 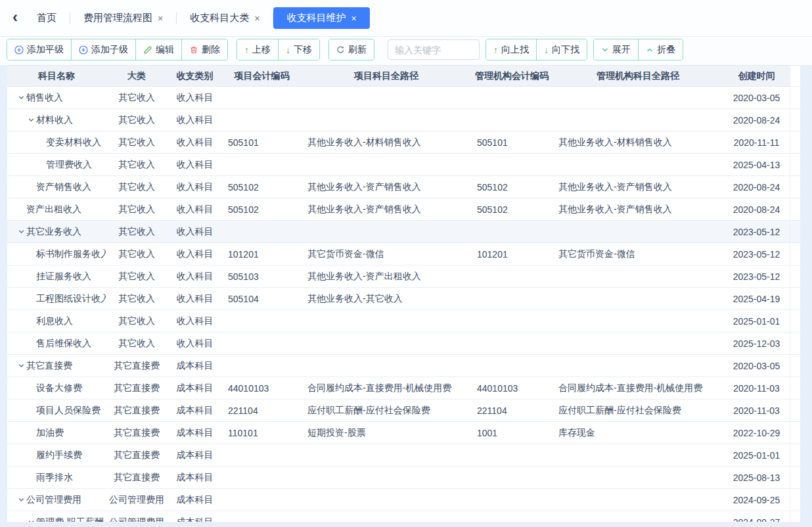 What do you see at coordinates (64, 344) in the screenshot?
I see `subject-name-label: 售后维保收入` at bounding box center [64, 344].